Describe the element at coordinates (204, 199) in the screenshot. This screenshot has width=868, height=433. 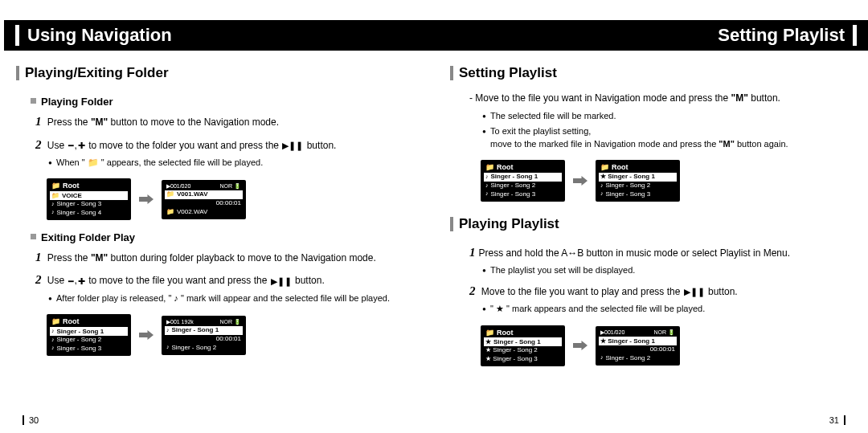
I see `lcd-screen: ▶001/020NOR 🔋 📁V001.WAV 00:00:01 📁V002.W…` at that location.